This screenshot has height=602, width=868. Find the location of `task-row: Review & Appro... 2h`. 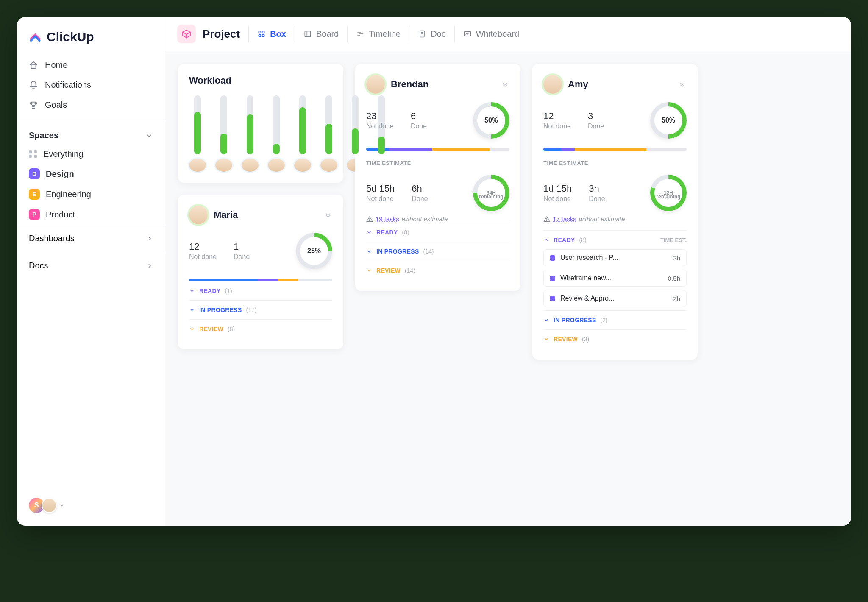

task-row: Review & Appro... 2h is located at coordinates (615, 298).